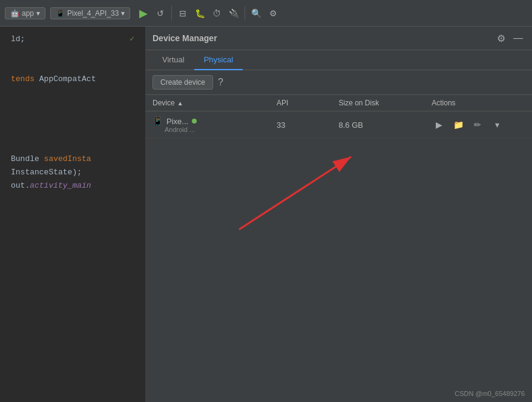 The image size is (532, 402). Describe the element at coordinates (15, 13) in the screenshot. I see `android-icon: 🤖` at that location.